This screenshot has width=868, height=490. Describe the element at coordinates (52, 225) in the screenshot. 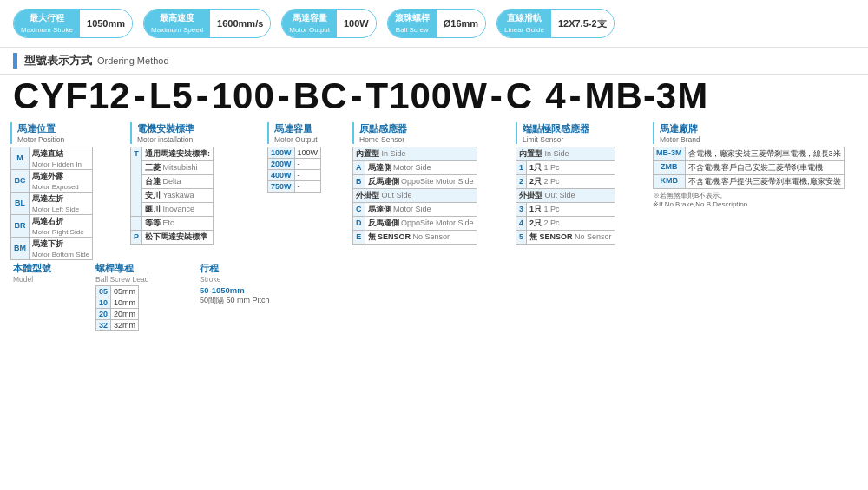

I see `table-row: BR 馬達右折Motor Right Side` at that location.